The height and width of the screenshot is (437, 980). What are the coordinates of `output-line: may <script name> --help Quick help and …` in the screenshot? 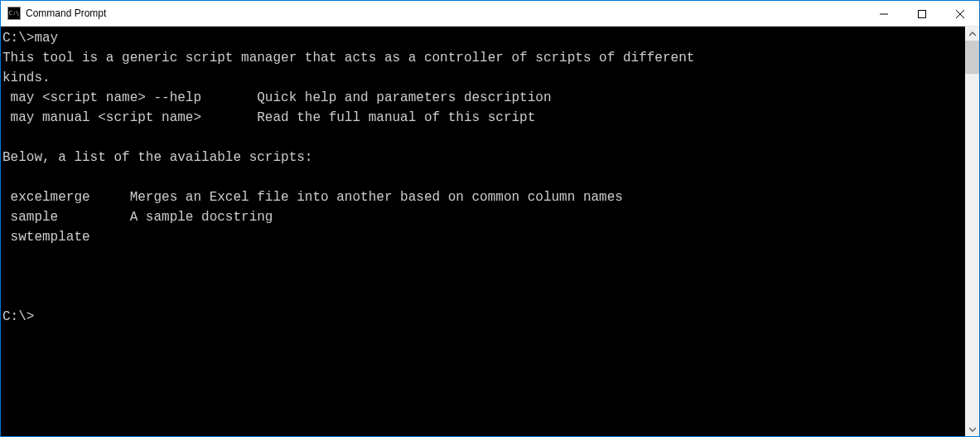 It's located at (277, 98).